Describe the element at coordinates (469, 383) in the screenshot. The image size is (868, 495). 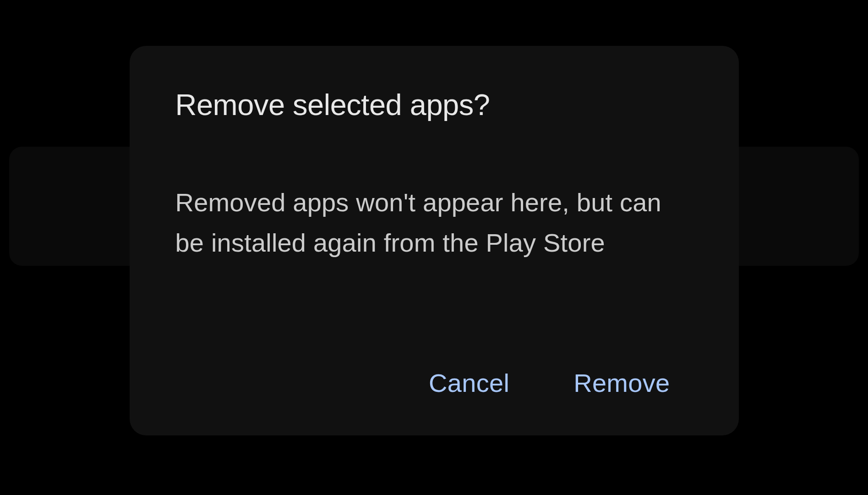
I see `cancel-button: Cancel` at that location.